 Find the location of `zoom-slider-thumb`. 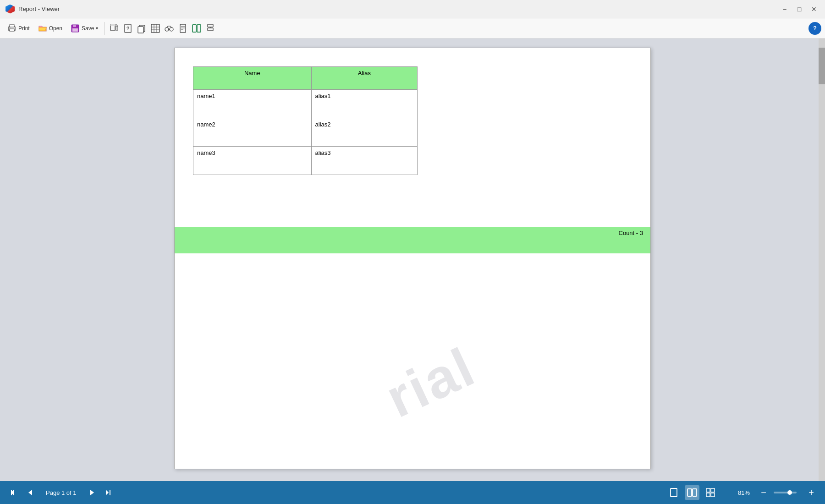

zoom-slider-thumb is located at coordinates (790, 493).